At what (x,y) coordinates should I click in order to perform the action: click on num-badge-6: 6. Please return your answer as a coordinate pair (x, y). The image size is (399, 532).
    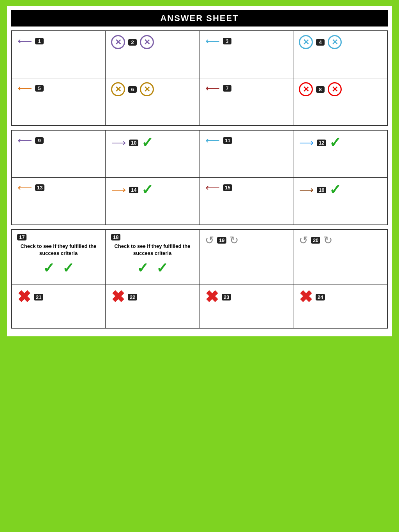
    Looking at the image, I should click on (132, 90).